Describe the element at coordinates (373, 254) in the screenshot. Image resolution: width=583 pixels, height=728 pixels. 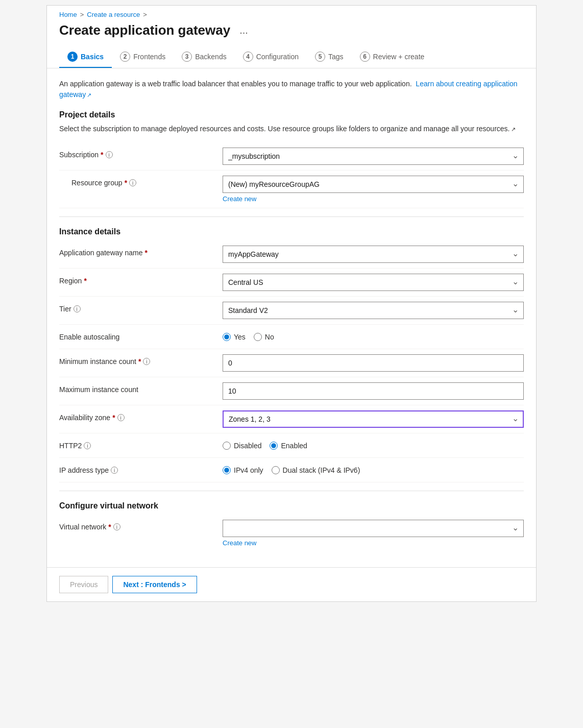
I see `gateway-name-wrapper` at that location.